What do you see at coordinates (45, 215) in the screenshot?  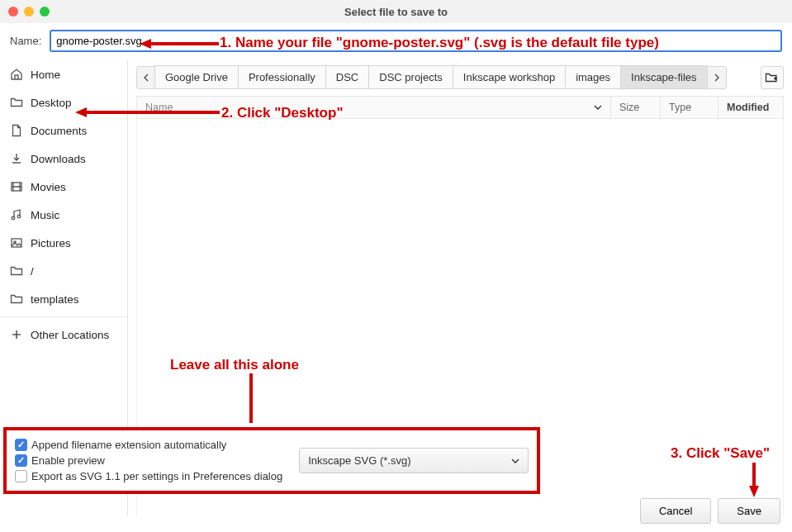 I see `sidebar-item-label: Music` at bounding box center [45, 215].